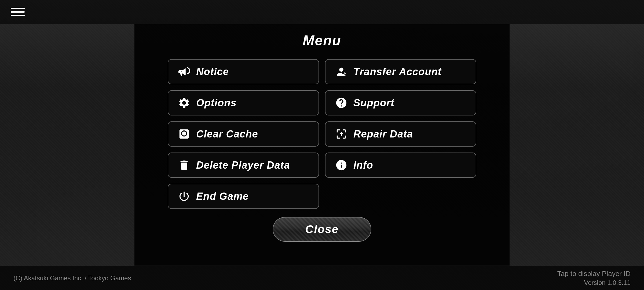 This screenshot has height=290, width=644. What do you see at coordinates (322, 229) in the screenshot?
I see `close-button-row: Close` at bounding box center [322, 229].